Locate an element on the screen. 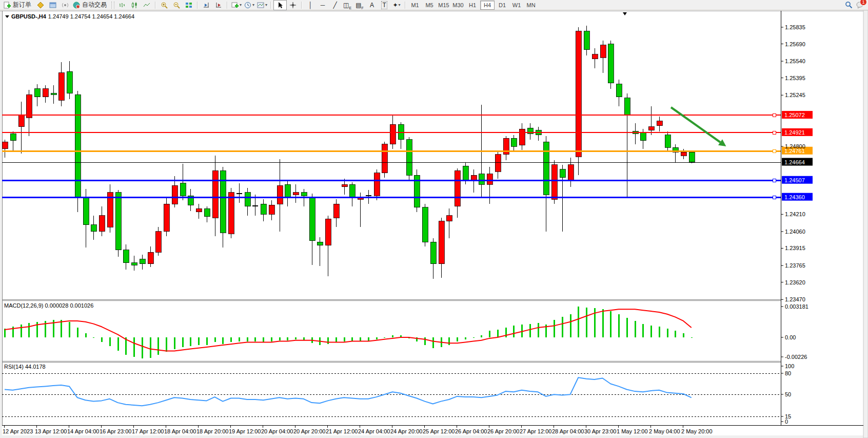 Image resolution: width=868 pixels, height=438 pixels. macd-axis-label: 0.003181 is located at coordinates (797, 307).